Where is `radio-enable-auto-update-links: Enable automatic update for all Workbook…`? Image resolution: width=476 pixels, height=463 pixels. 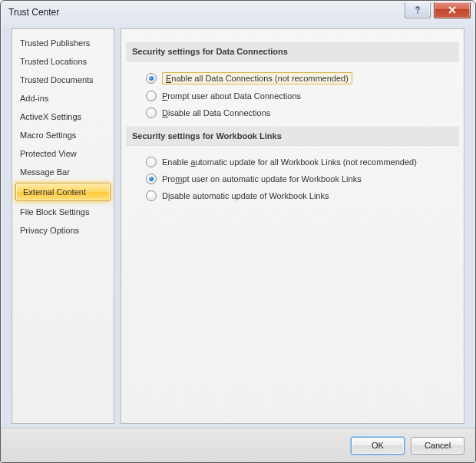 radio-enable-auto-update-links: Enable automatic update for all Workbook… is located at coordinates (293, 162).